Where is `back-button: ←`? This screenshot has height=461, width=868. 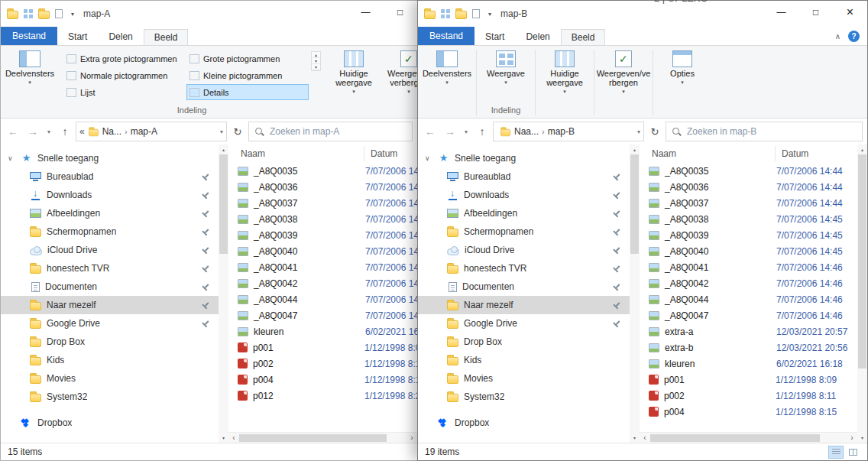 back-button: ← is located at coordinates (13, 131).